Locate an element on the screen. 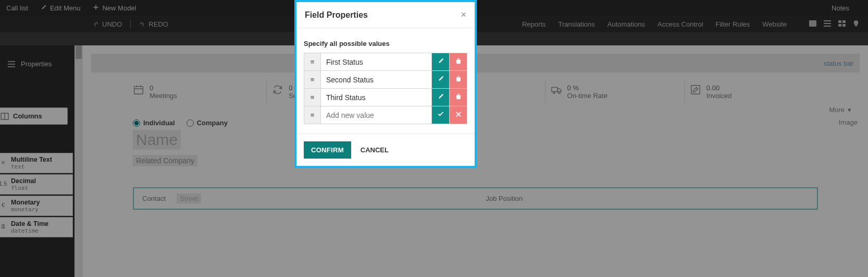 This screenshot has width=868, height=277. confirm-button: CONFIRM is located at coordinates (327, 150).